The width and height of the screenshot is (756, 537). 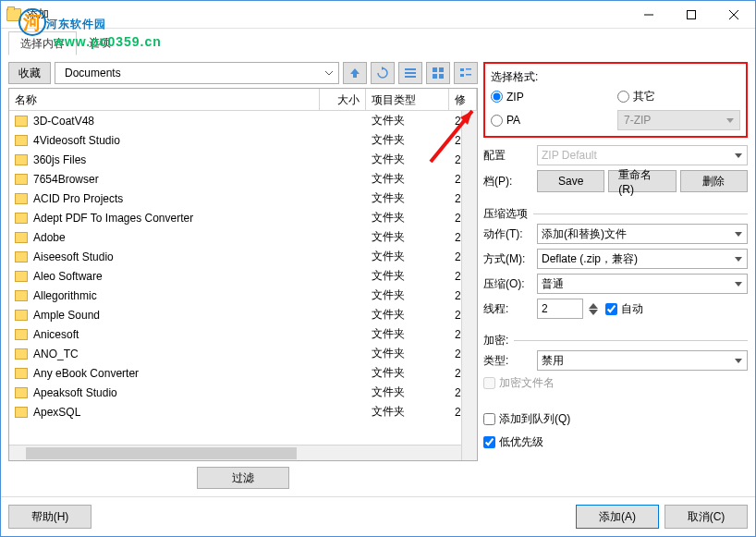 What do you see at coordinates (691, 15) in the screenshot?
I see `window-controls` at bounding box center [691, 15].